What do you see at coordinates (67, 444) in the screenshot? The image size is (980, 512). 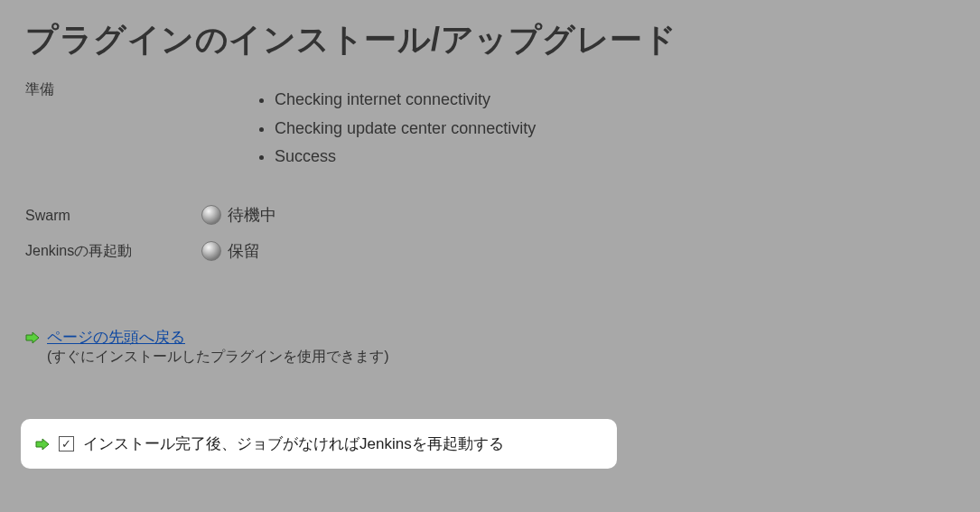 I see `restart-checkbox: ✓` at bounding box center [67, 444].